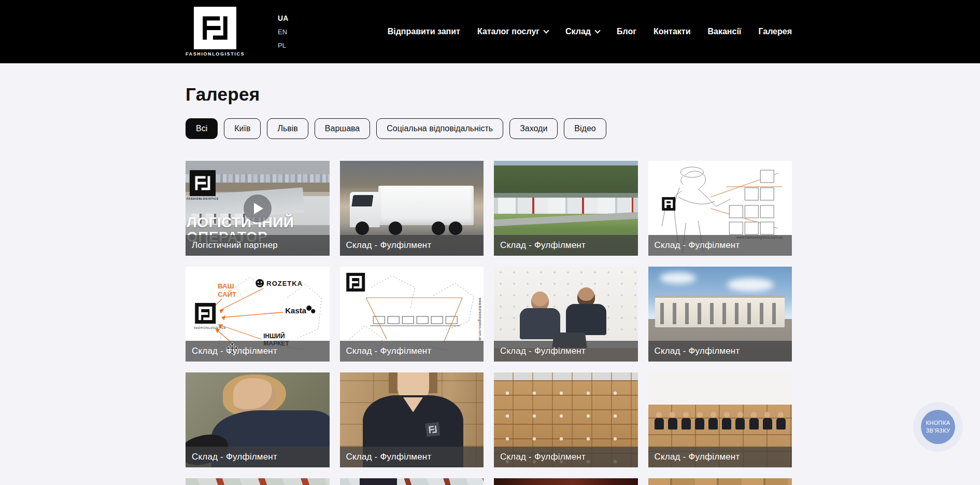  Describe the element at coordinates (627, 32) in the screenshot. I see `nav-blog: Блог` at that location.